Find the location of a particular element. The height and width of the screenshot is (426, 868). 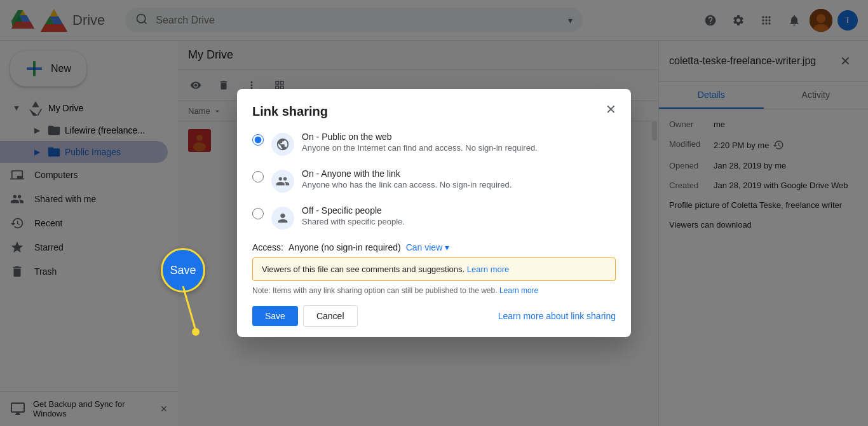

note-learn-more-link: Learn more is located at coordinates (519, 291).